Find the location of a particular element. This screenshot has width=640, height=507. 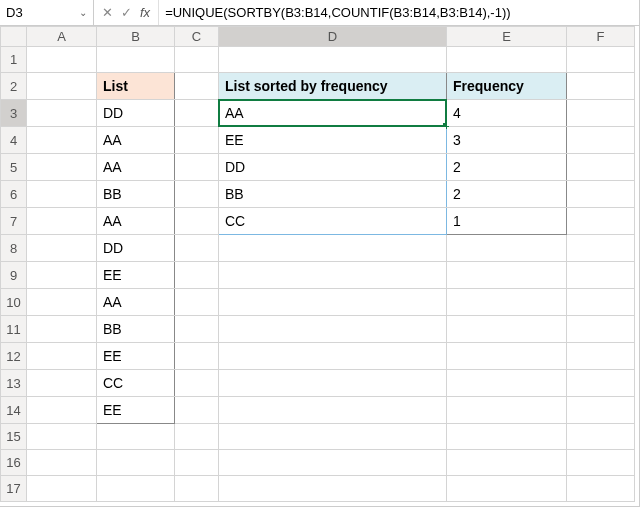

cell: BB is located at coordinates (333, 194).